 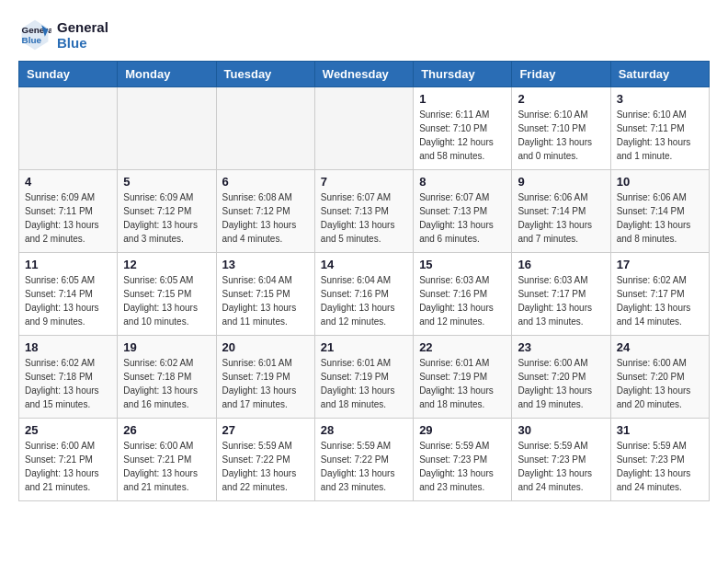 I want to click on day-cell: 1Sunrise: 6:11 AMSunset: 7:10 PMDaylight…, so click(x=463, y=129).